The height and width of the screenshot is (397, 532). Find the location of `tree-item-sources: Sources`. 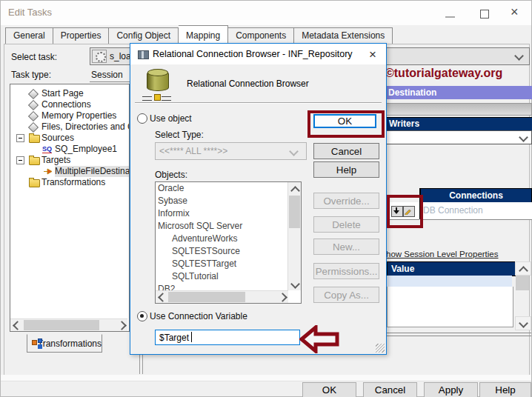

tree-item-sources: Sources is located at coordinates (58, 138).